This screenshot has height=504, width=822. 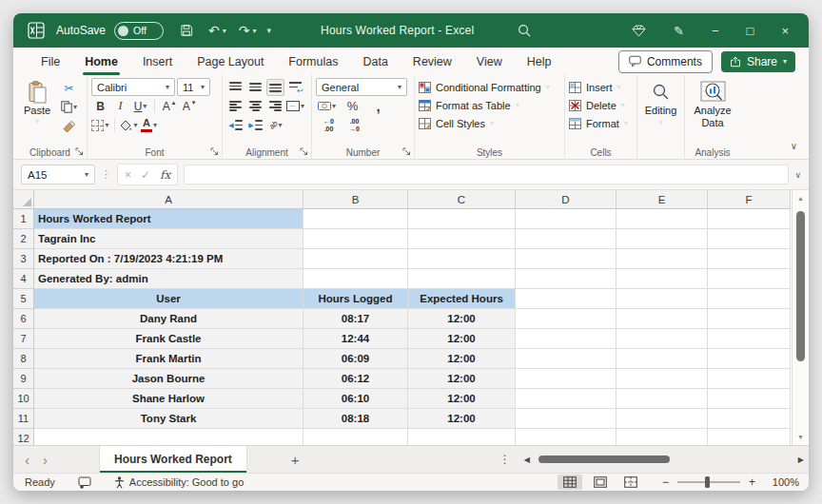 I want to click on alignment-dialog-launcher, so click(x=304, y=152).